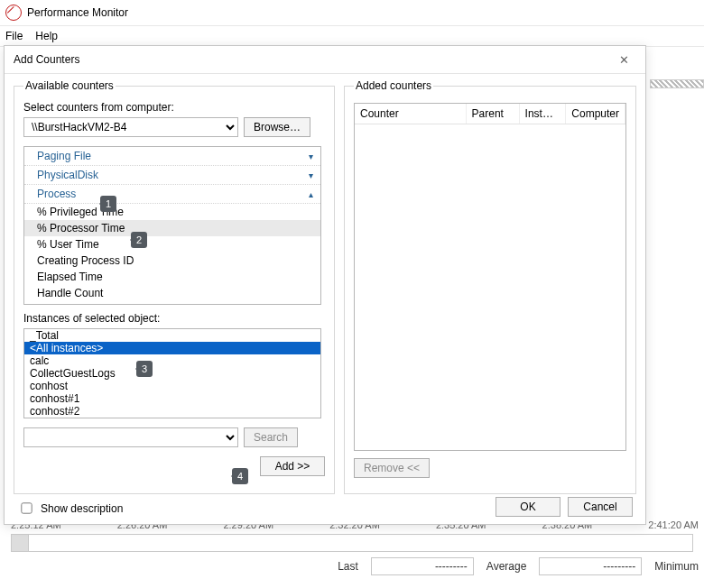  I want to click on callout-1: 1, so click(108, 204).